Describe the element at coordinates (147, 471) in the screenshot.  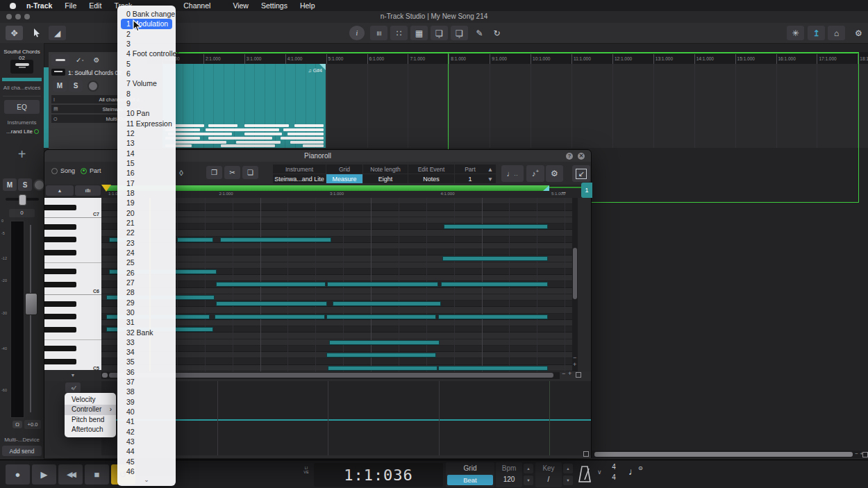
I see `controller-menu-item: 46` at that location.